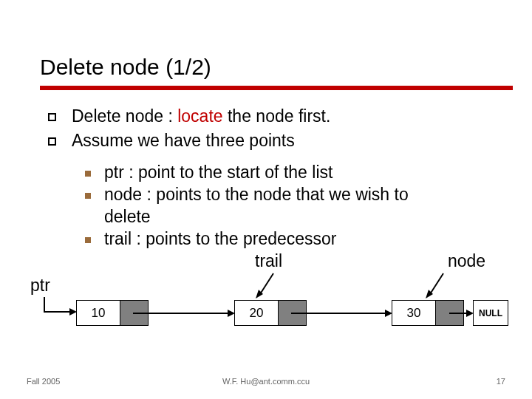  I want to click on node-label: node, so click(467, 262).